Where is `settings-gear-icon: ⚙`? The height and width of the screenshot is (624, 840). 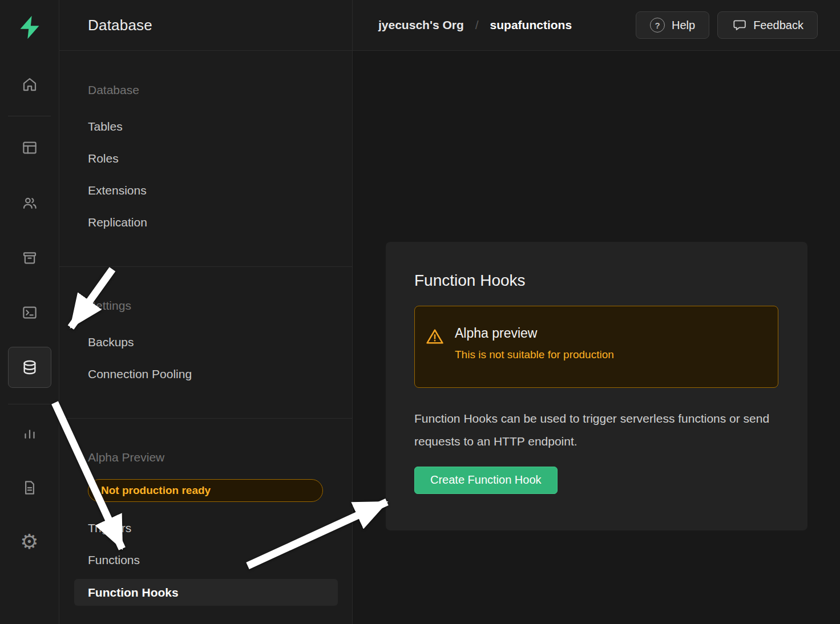 settings-gear-icon: ⚙ is located at coordinates (30, 542).